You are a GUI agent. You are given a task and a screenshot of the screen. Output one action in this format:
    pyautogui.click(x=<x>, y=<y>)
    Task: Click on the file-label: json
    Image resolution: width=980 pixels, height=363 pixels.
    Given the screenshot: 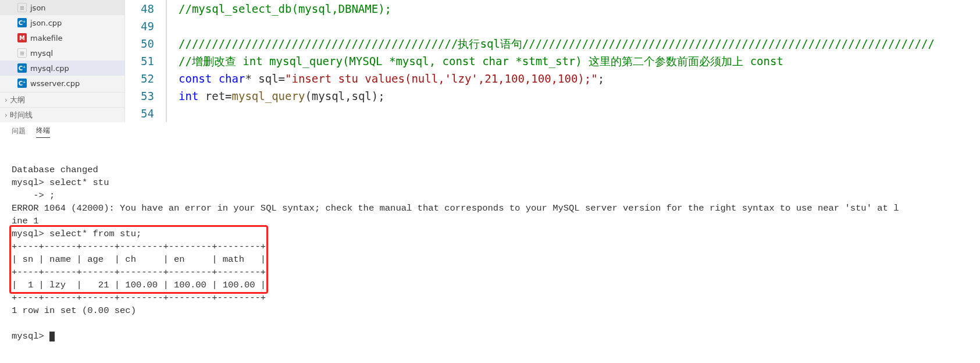 What is the action you would take?
    pyautogui.click(x=38, y=8)
    